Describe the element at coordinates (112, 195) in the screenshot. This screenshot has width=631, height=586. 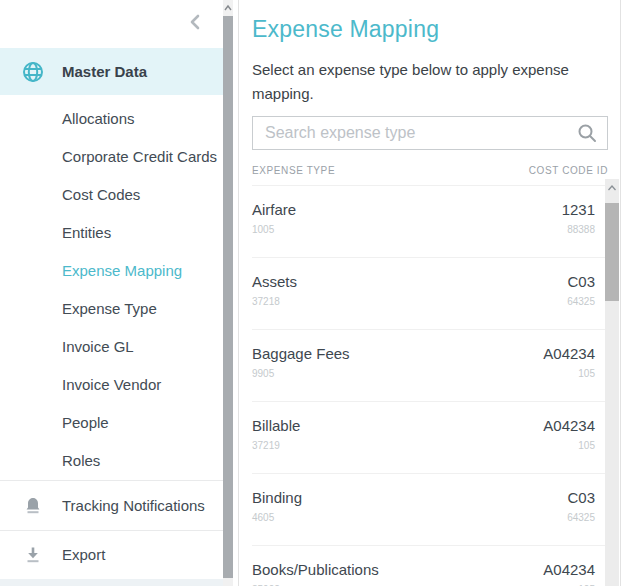
I see `sidebar-item: Cost Codes` at that location.